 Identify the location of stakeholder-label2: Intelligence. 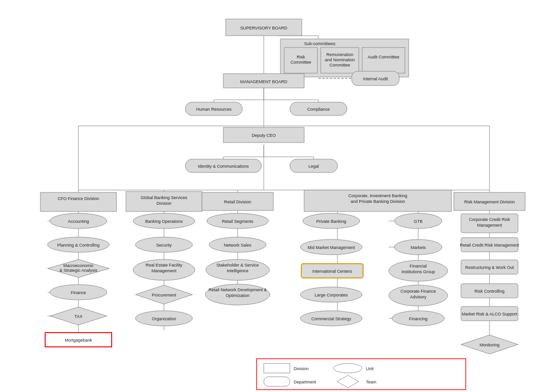
(238, 271).